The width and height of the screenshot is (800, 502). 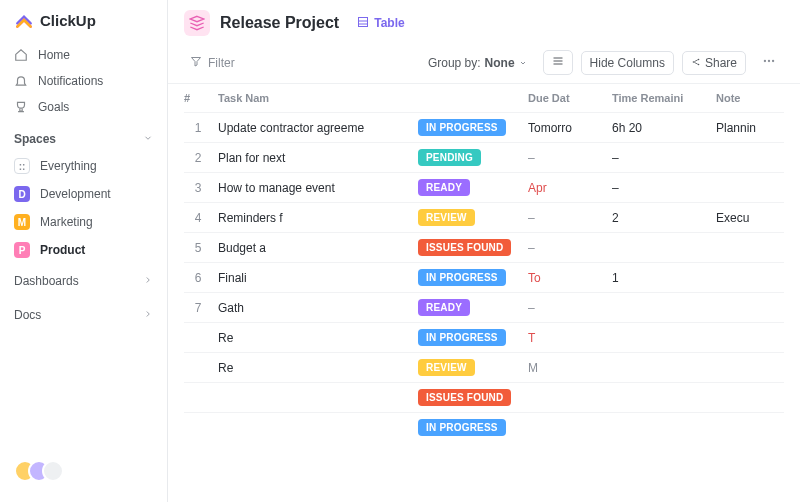 What do you see at coordinates (201, 218) in the screenshot?
I see `cell-num: 4` at bounding box center [201, 218].